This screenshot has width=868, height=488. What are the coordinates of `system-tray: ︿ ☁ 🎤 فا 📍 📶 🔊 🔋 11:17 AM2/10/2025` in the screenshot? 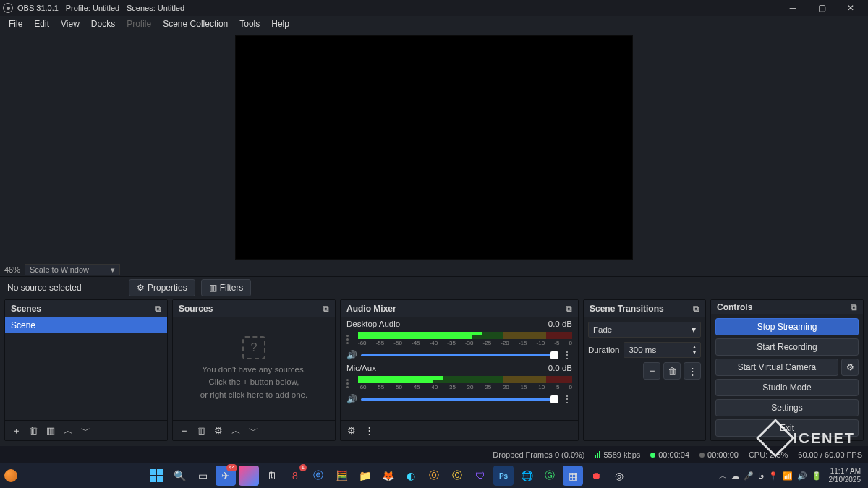 It's located at (791, 476).